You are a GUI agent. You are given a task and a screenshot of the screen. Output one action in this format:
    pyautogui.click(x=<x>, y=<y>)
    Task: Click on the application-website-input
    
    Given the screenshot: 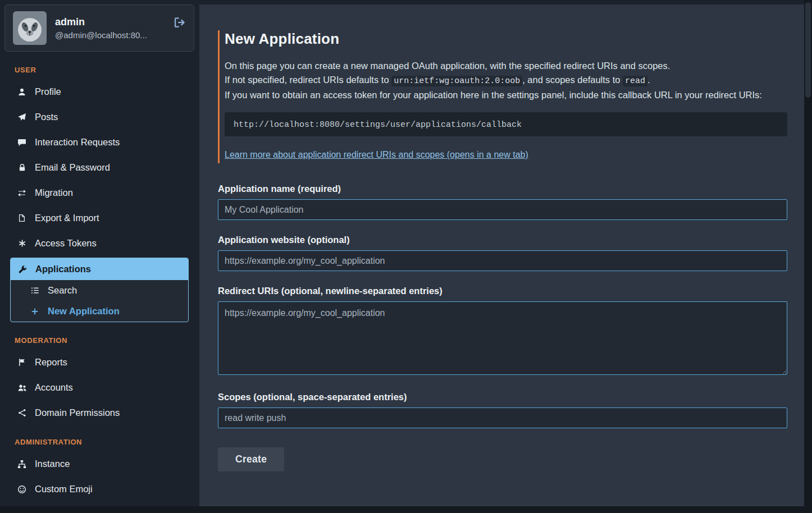 What is the action you would take?
    pyautogui.click(x=503, y=260)
    